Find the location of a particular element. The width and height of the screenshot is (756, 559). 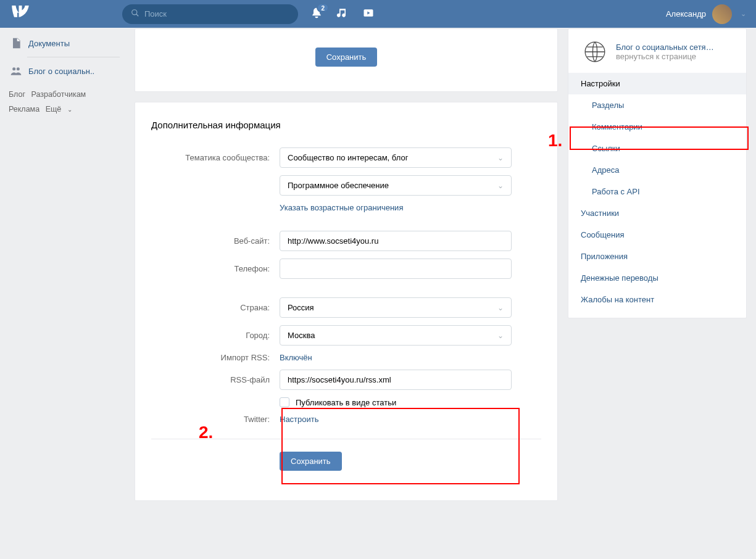

rss-label: Импорт RSS: is located at coordinates (215, 358).